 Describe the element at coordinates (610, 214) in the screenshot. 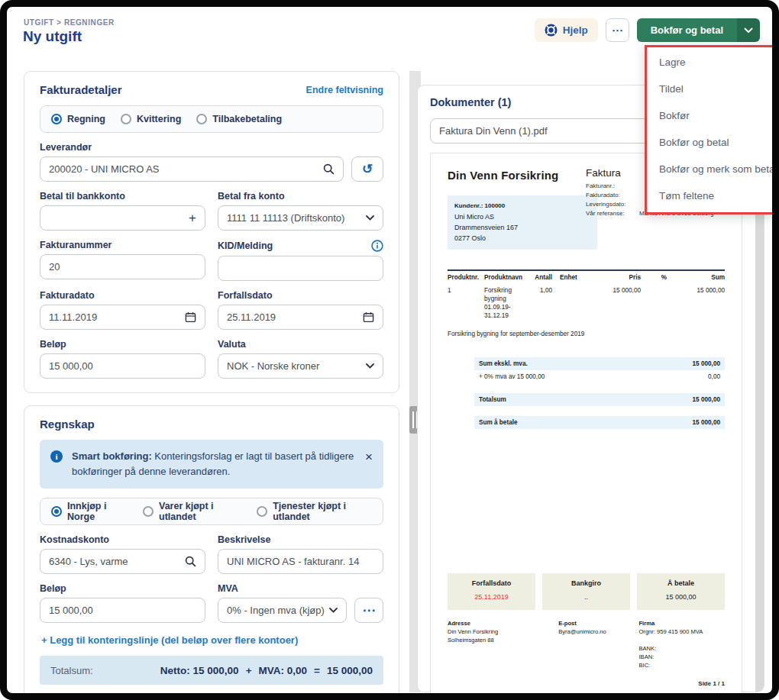

I see `pdf-meta-label: Vår referanse:` at that location.